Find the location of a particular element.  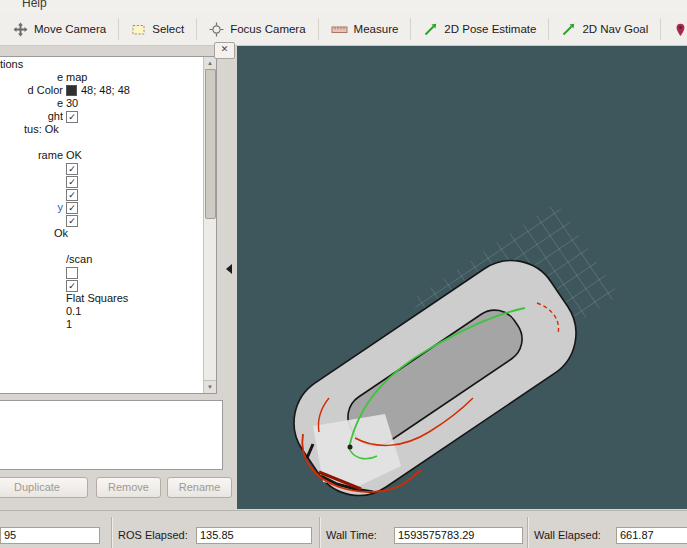

color-swatch is located at coordinates (72, 90).